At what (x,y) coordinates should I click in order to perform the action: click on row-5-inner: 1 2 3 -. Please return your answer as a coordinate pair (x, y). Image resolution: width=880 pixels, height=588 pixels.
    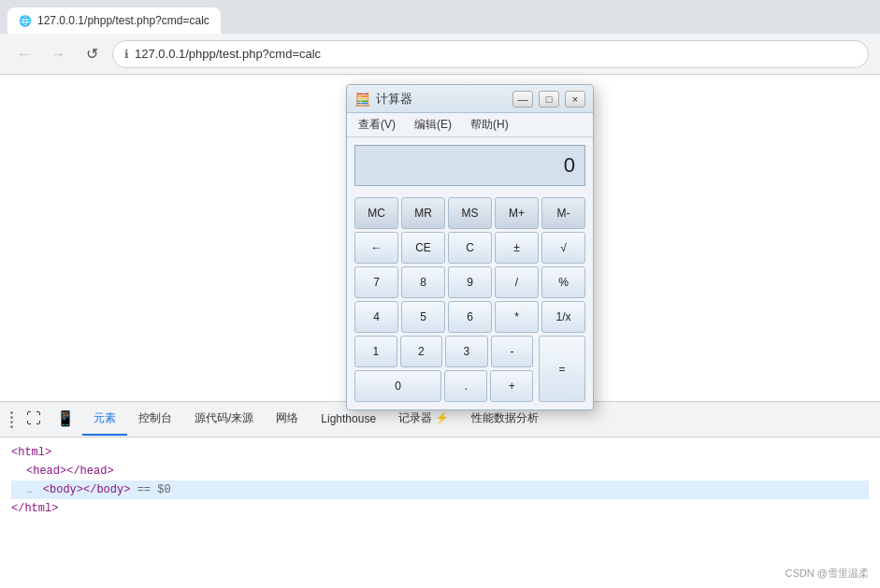
    Looking at the image, I should click on (443, 351).